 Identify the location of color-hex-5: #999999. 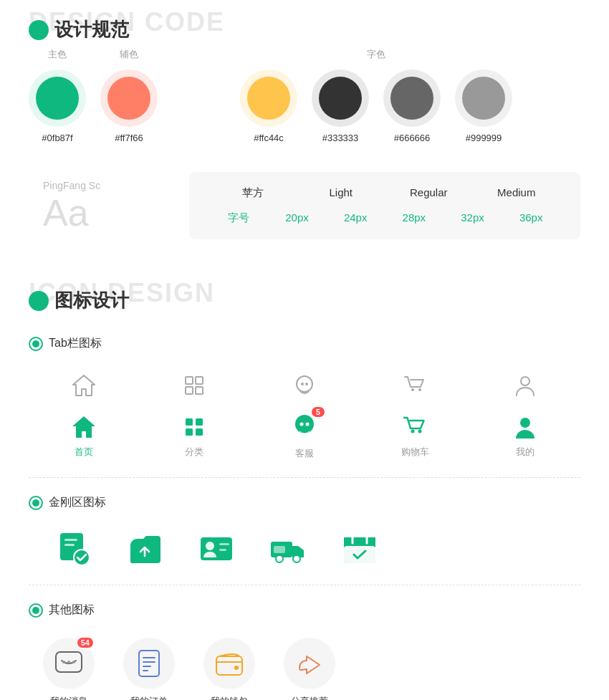
(484, 138).